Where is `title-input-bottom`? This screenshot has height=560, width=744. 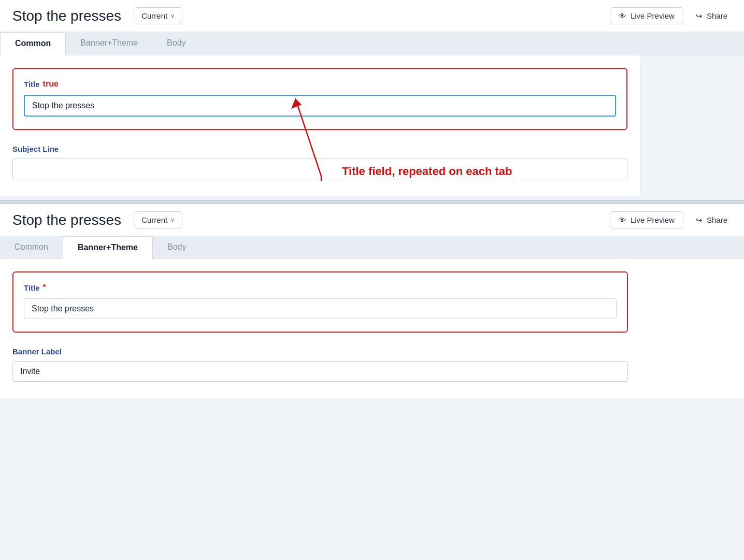
title-input-bottom is located at coordinates (320, 309).